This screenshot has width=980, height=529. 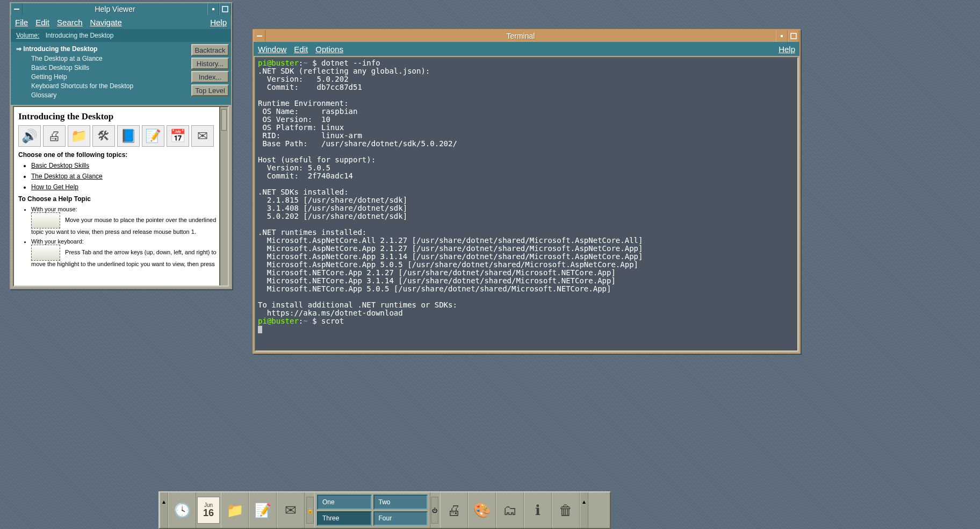 What do you see at coordinates (208, 505) in the screenshot?
I see `calendar-month: Jun` at bounding box center [208, 505].